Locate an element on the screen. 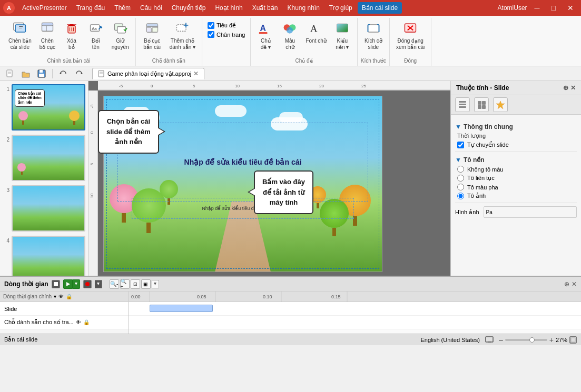 The height and width of the screenshot is (392, 581). menu-ban-cai-slide: Bản cái slide is located at coordinates (380, 8).